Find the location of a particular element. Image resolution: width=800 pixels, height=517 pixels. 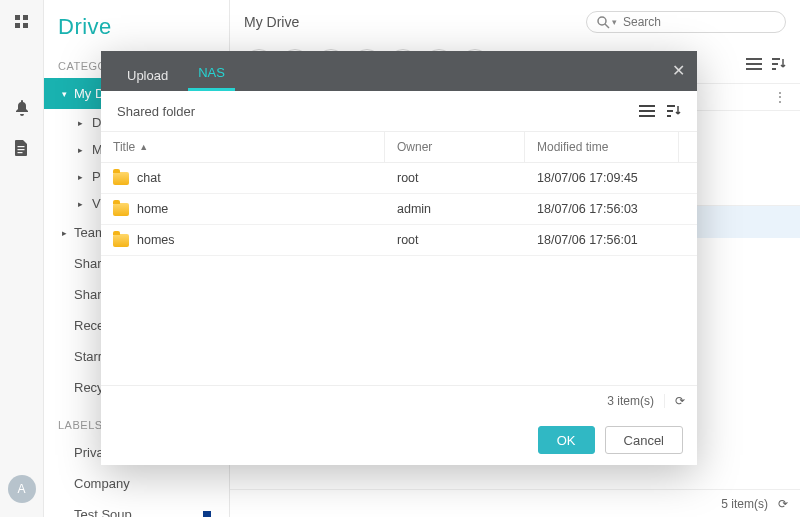

modal-table-header: Title▲ Owner Modified time is located at coordinates (399, 147).